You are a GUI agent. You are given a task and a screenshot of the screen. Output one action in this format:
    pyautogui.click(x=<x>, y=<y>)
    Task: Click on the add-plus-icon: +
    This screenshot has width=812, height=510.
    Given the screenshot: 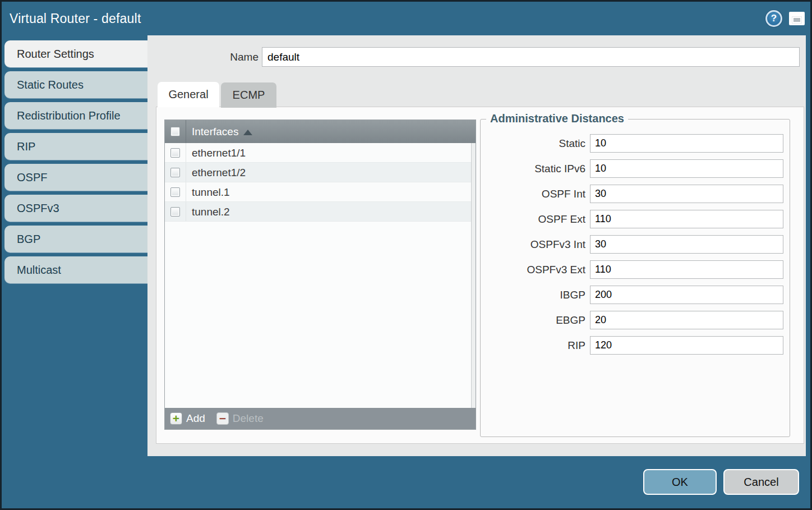 What is the action you would take?
    pyautogui.click(x=176, y=419)
    